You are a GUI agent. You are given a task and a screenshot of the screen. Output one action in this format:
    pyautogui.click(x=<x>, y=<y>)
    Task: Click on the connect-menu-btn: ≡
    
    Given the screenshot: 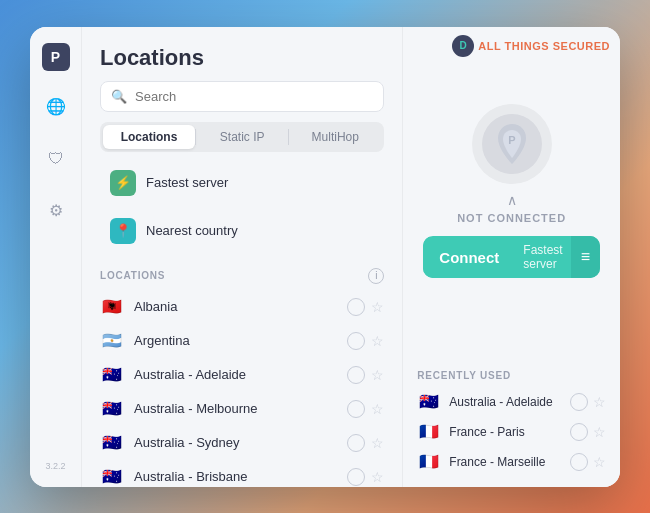 What is the action you would take?
    pyautogui.click(x=586, y=257)
    